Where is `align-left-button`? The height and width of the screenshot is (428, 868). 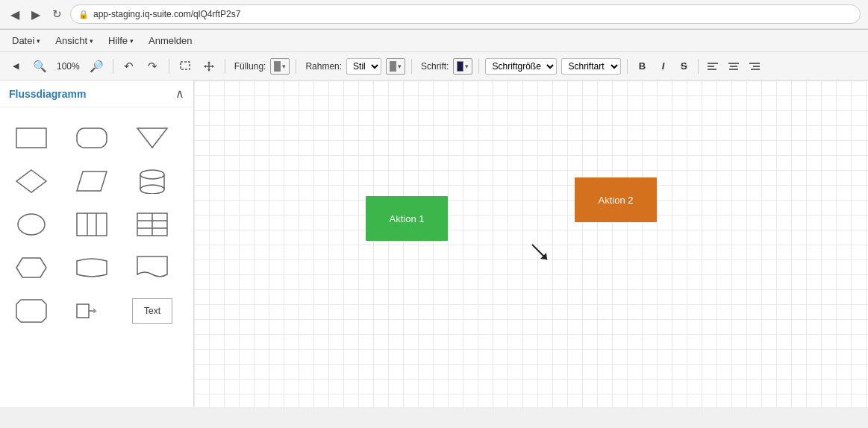 align-left-button is located at coordinates (713, 66).